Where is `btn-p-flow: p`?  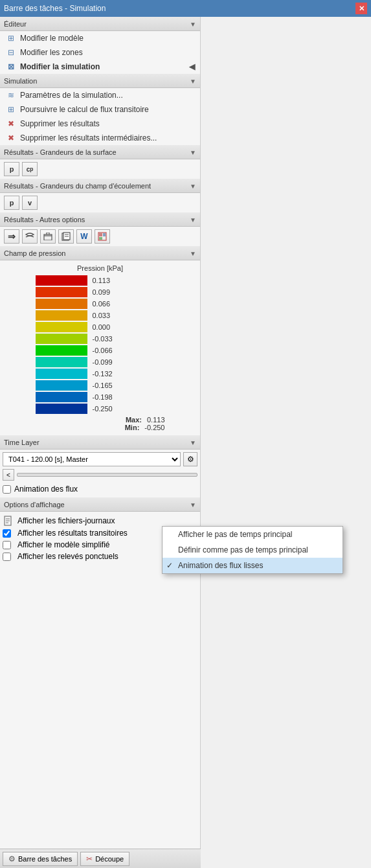
btn-p-flow: p is located at coordinates (12, 203).